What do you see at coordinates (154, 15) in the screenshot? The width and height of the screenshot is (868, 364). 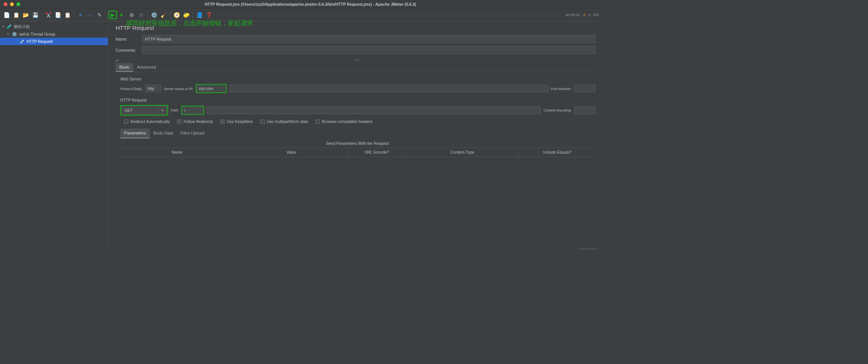 I see `remote-start-icon: ⚙️` at bounding box center [154, 15].